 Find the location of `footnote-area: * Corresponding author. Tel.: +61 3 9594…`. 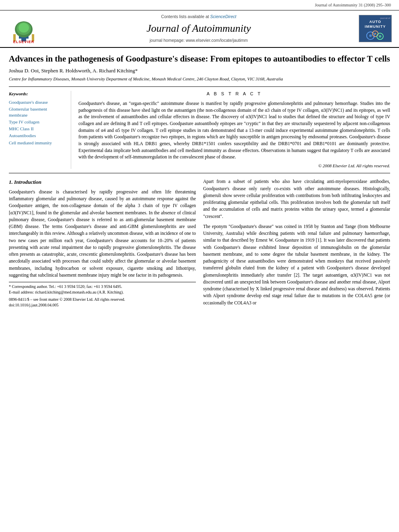

footnote-area: * Corresponding author. Tel.: +61 3 9594… is located at coordinates (102, 295).